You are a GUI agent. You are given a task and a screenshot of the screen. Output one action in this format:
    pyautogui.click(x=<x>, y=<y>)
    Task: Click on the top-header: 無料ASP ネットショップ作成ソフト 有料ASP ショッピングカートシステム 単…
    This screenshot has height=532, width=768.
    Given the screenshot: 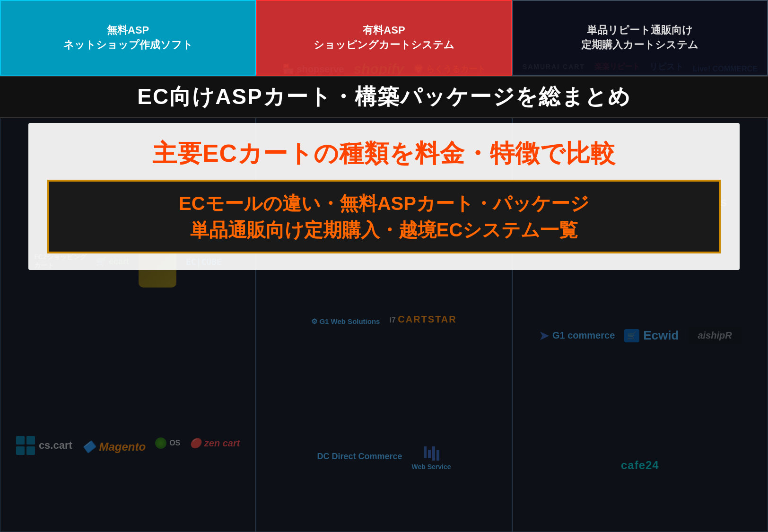 What is the action you would take?
    pyautogui.click(x=384, y=38)
    